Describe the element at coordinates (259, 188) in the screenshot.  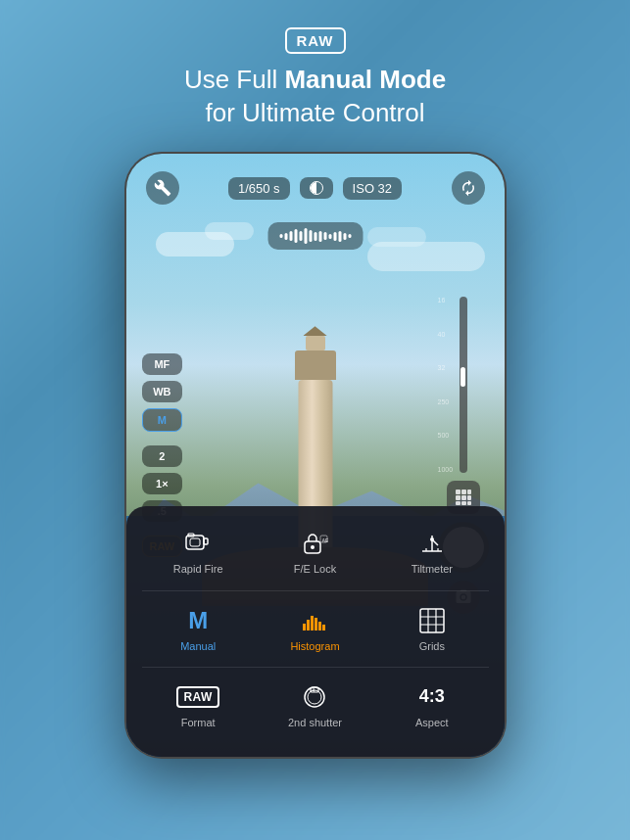
I see `shutter-speed-pill: 1/650 s` at that location.